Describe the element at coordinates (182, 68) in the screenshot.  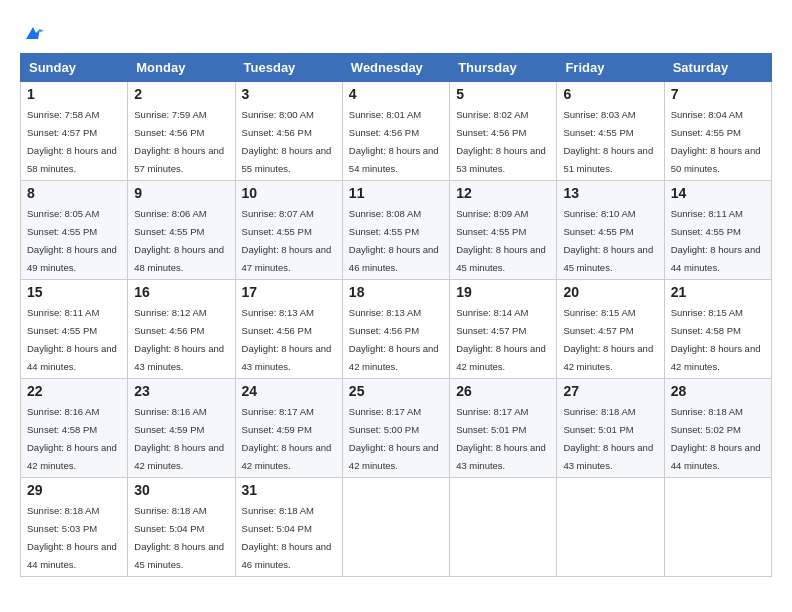
I see `weekday-header: Monday` at that location.